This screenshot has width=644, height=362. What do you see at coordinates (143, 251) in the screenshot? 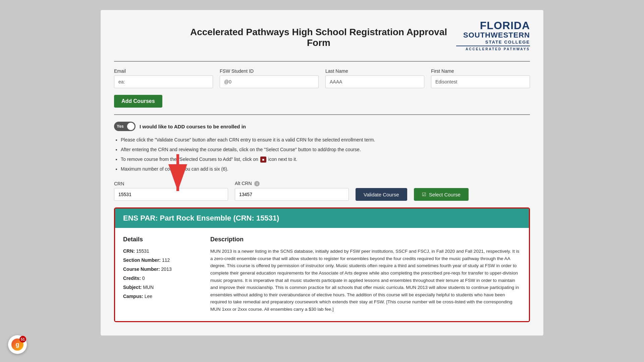
I see `crn-detail-value: 15531` at bounding box center [143, 251].